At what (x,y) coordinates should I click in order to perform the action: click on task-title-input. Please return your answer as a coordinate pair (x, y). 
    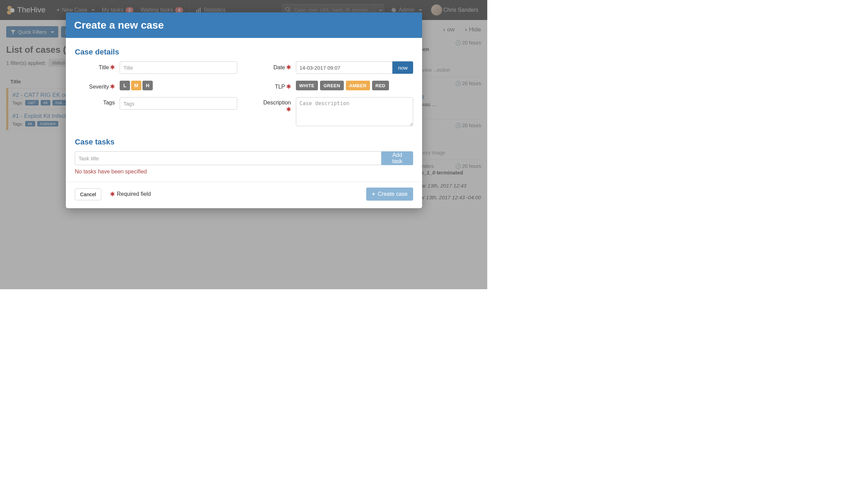
    Looking at the image, I should click on (228, 158).